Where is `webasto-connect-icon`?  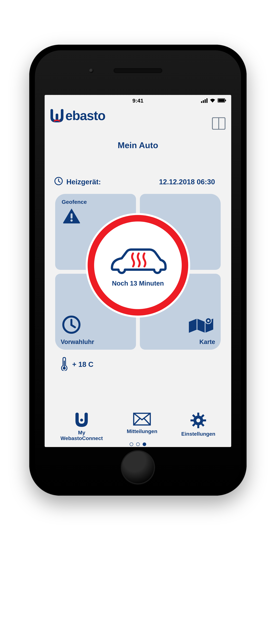
webasto-connect-icon is located at coordinates (82, 420).